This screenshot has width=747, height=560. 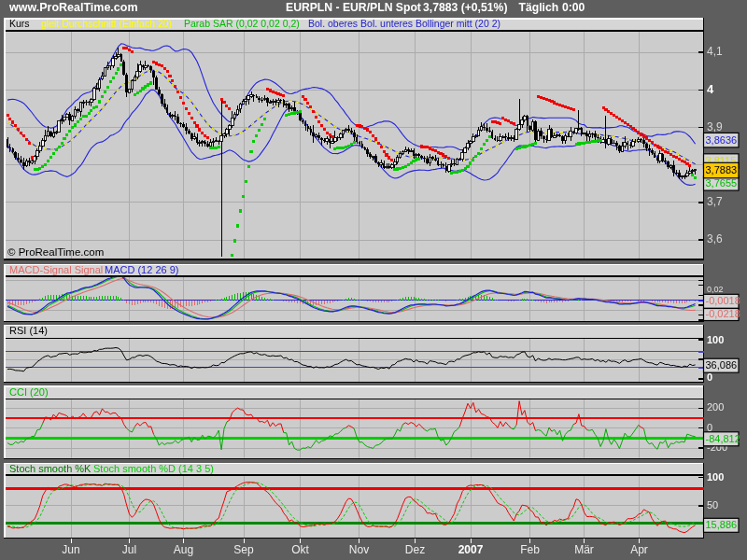 I want to click on svg-text: Sep, so click(x=244, y=550).